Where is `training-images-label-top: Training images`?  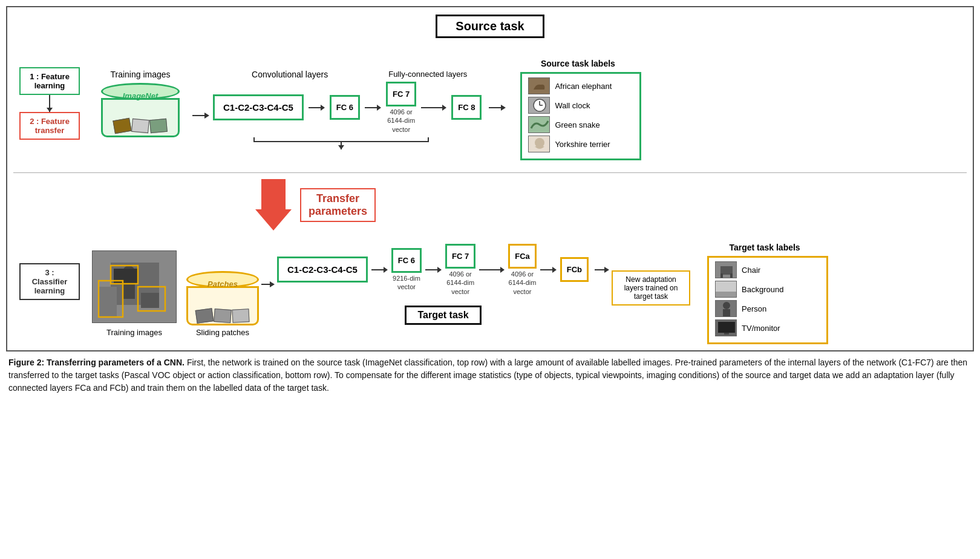 training-images-label-top: Training images is located at coordinates (140, 74).